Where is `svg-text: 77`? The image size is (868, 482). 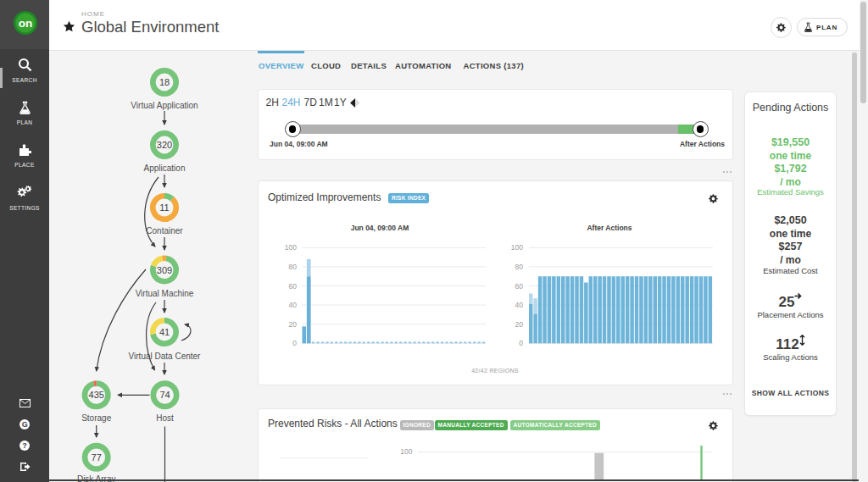 svg-text: 77 is located at coordinates (97, 457).